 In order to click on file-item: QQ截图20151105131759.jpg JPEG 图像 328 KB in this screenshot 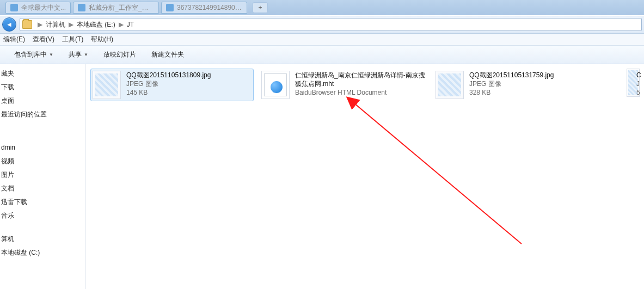, I will do `click(515, 85)`.